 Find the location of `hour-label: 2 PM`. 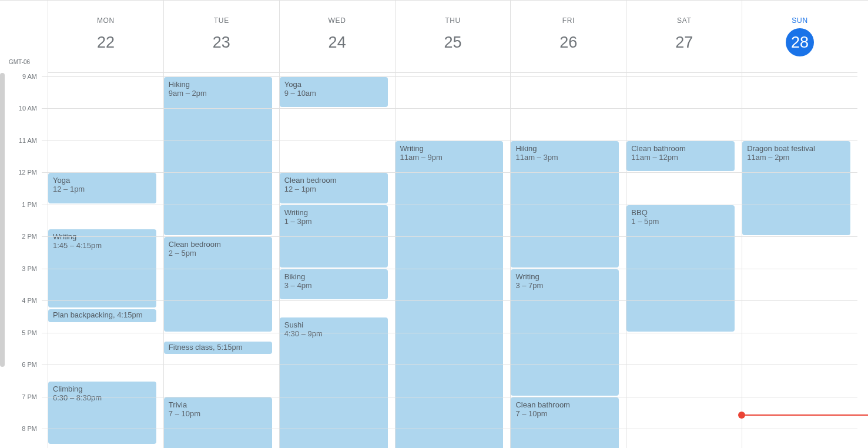

hour-label: 2 PM is located at coordinates (29, 236).